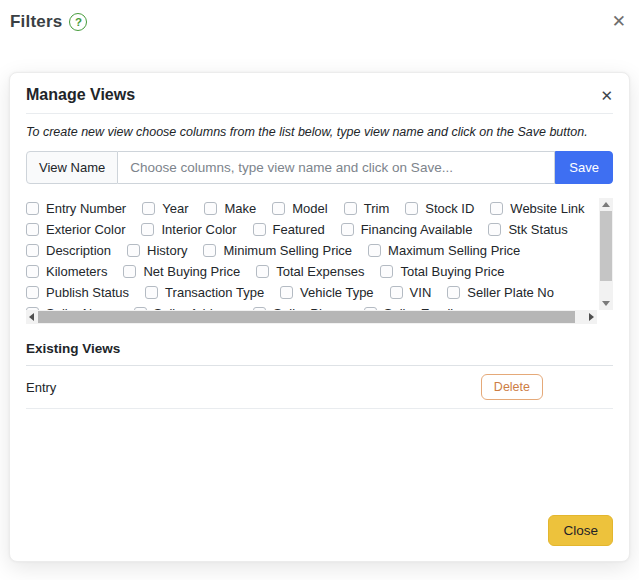  Describe the element at coordinates (175, 208) in the screenshot. I see `column-label: Year` at that location.